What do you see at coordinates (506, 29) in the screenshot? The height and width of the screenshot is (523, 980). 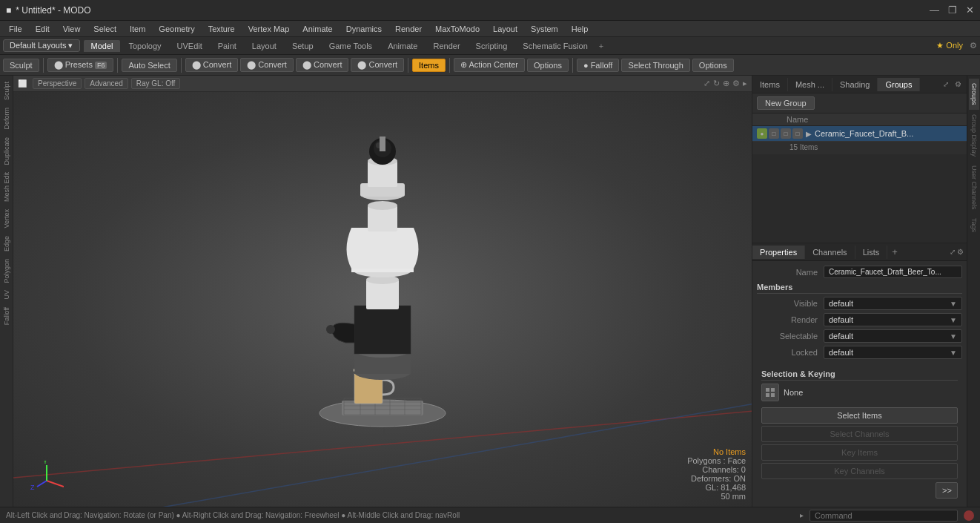 I see `menu-layout: Layout` at bounding box center [506, 29].